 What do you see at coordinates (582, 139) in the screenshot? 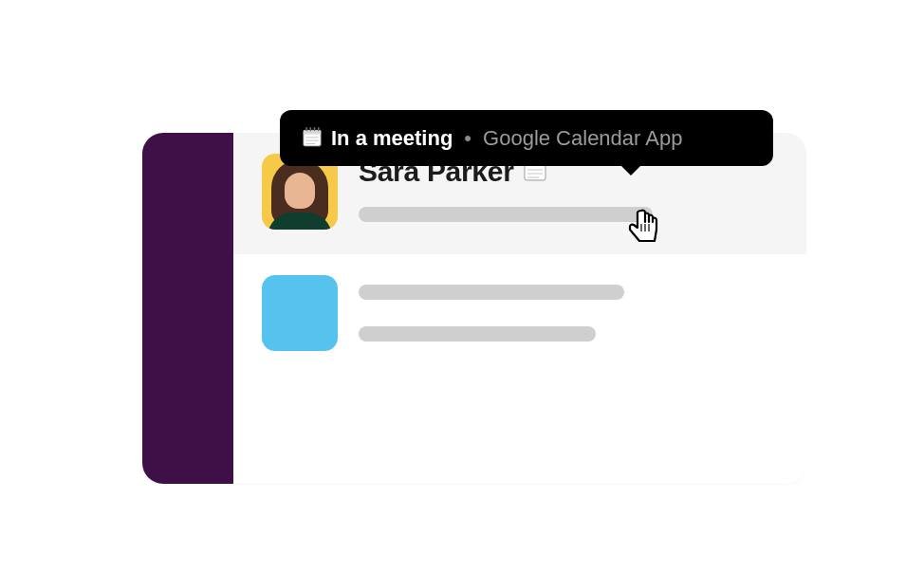
I see `tooltip-source-text: Google Calendar App` at bounding box center [582, 139].